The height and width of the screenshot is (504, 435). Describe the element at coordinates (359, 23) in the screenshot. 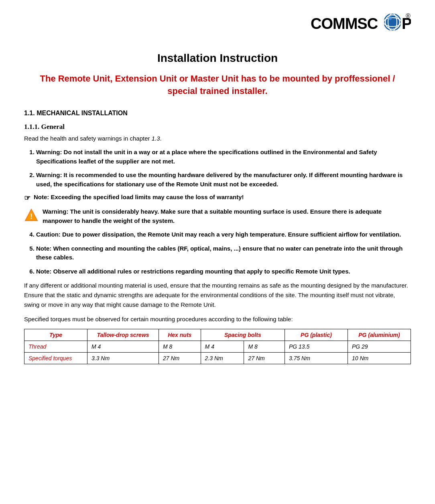

I see `commscope-logo: COMMSC PE ®` at that location.